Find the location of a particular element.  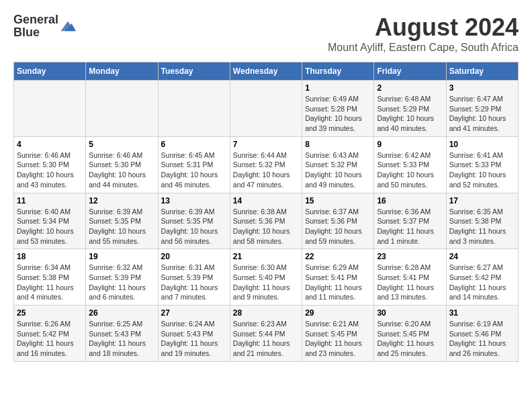

day-number: 12 is located at coordinates (122, 201).